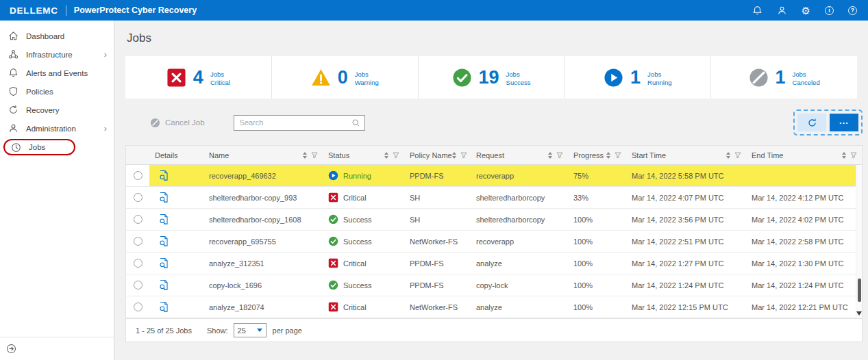 The height and width of the screenshot is (360, 868). What do you see at coordinates (804, 175) in the screenshot?
I see `end-time` at bounding box center [804, 175].